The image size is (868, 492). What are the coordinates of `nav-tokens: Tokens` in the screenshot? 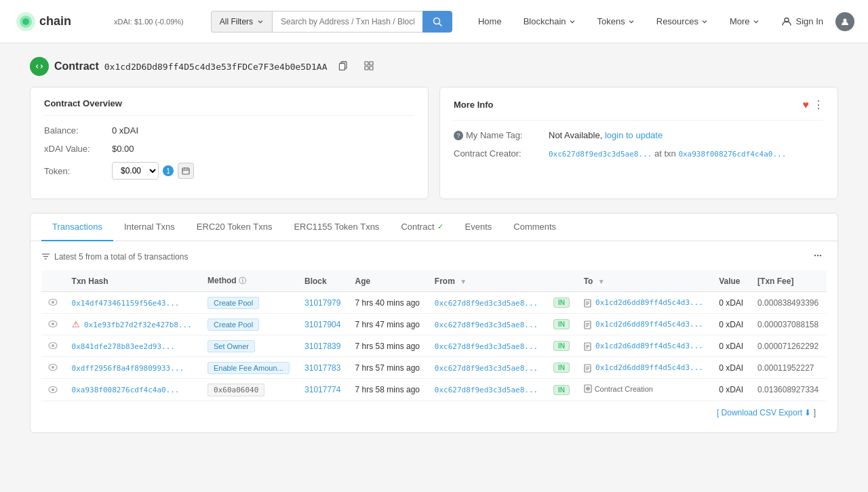 It's located at (616, 22).